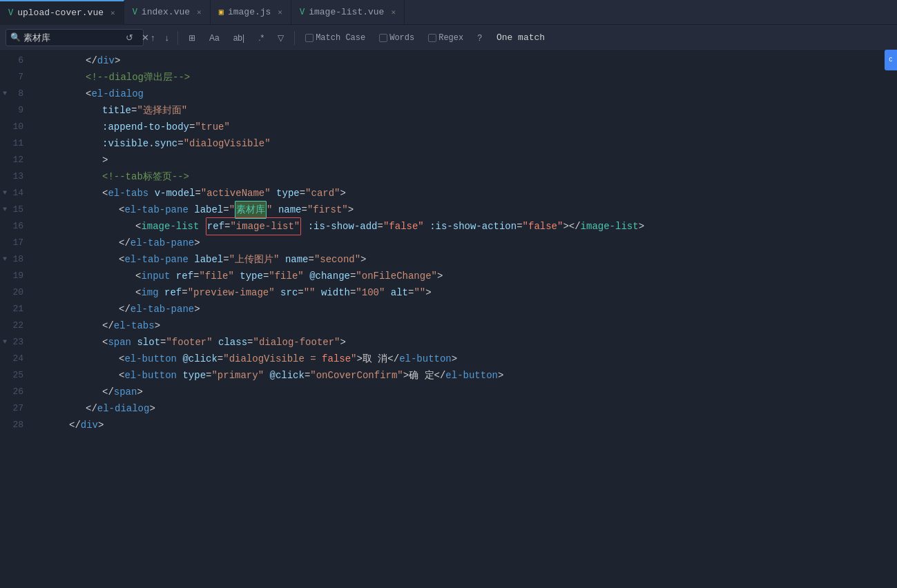 This screenshot has height=588, width=897. I want to click on code-line-22: </el-tabs>, so click(470, 326).